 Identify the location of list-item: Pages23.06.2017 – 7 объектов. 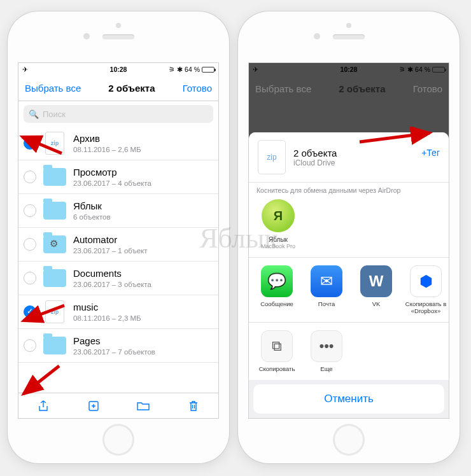
(118, 346).